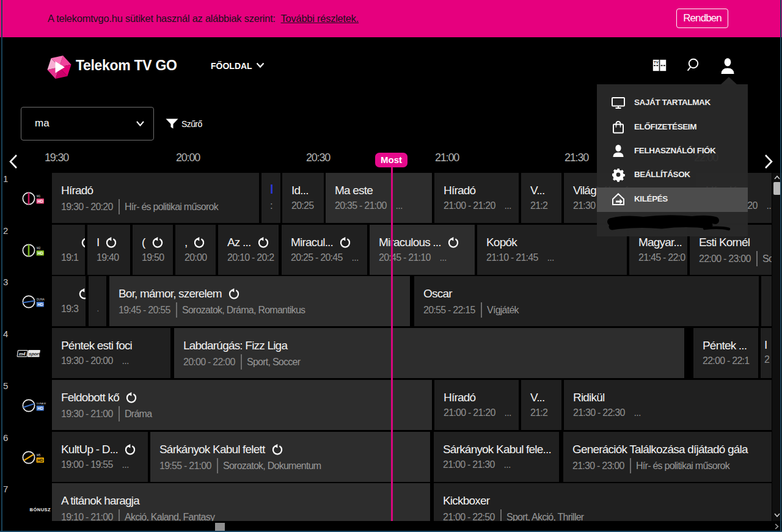  I want to click on svg-text: M1, so click(39, 197).